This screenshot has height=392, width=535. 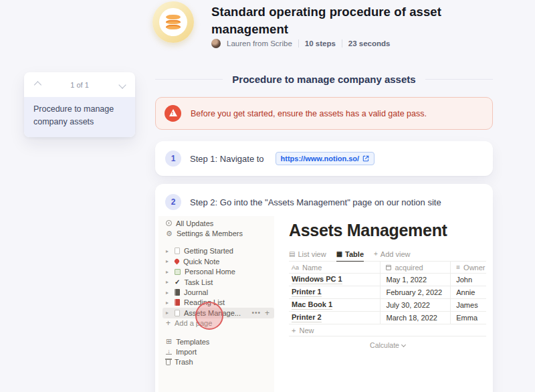 I want to click on author-name: Lauren from Scribe, so click(x=259, y=43).